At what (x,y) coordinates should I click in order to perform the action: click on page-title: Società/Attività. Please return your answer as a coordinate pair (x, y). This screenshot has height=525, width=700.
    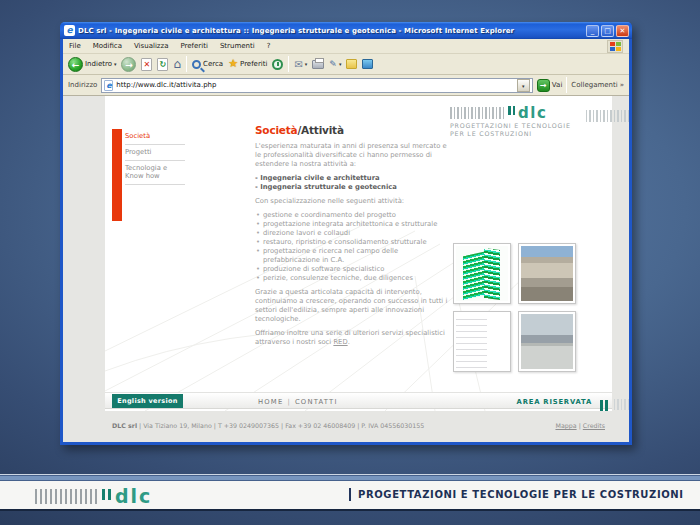
    Looking at the image, I should click on (354, 130).